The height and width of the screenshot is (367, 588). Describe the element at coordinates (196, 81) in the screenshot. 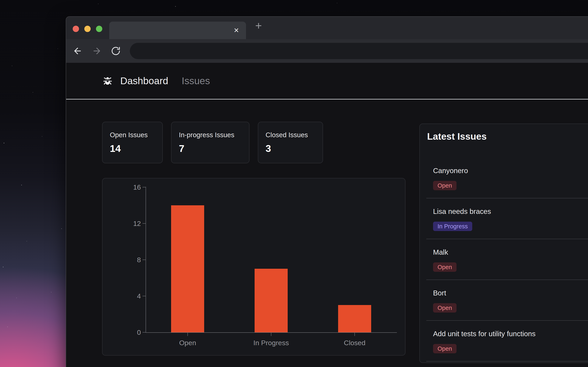

I see `nav-item-issues: Issues` at that location.